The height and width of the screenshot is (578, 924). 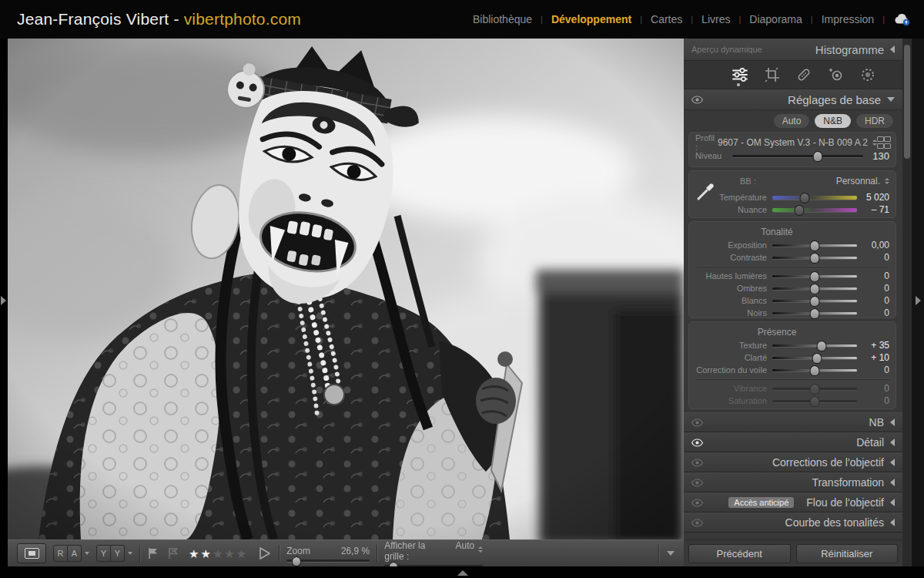 I want to click on left-panel-reveal-arrow, so click(x=3, y=301).